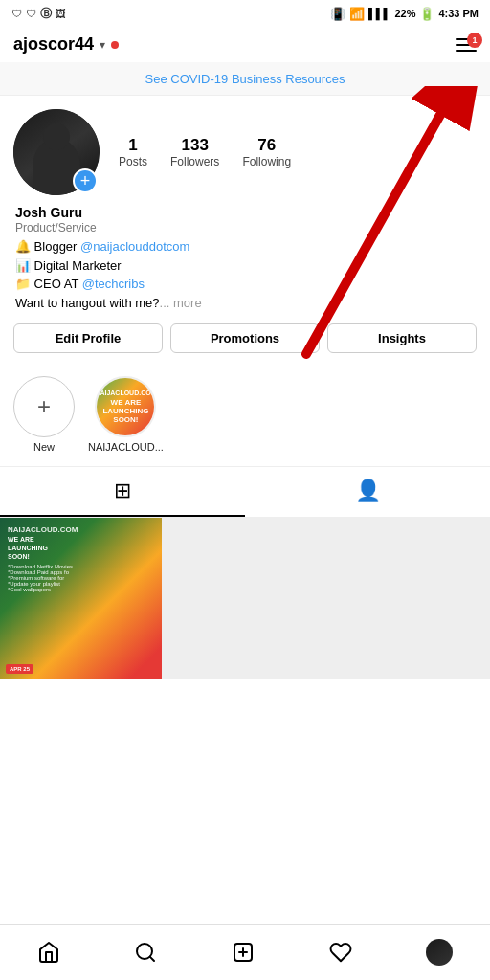 Image resolution: width=490 pixels, height=980 pixels. I want to click on following-label: Following, so click(266, 162).